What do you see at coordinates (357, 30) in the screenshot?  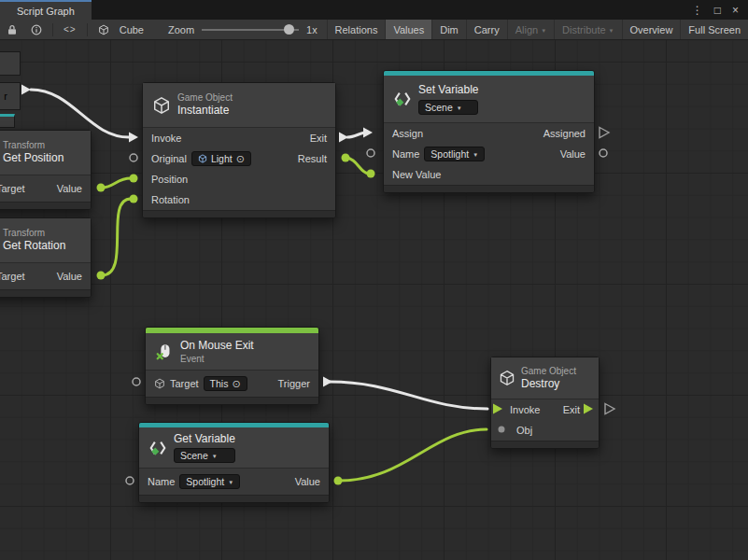 I see `relations-button: Relations` at bounding box center [357, 30].